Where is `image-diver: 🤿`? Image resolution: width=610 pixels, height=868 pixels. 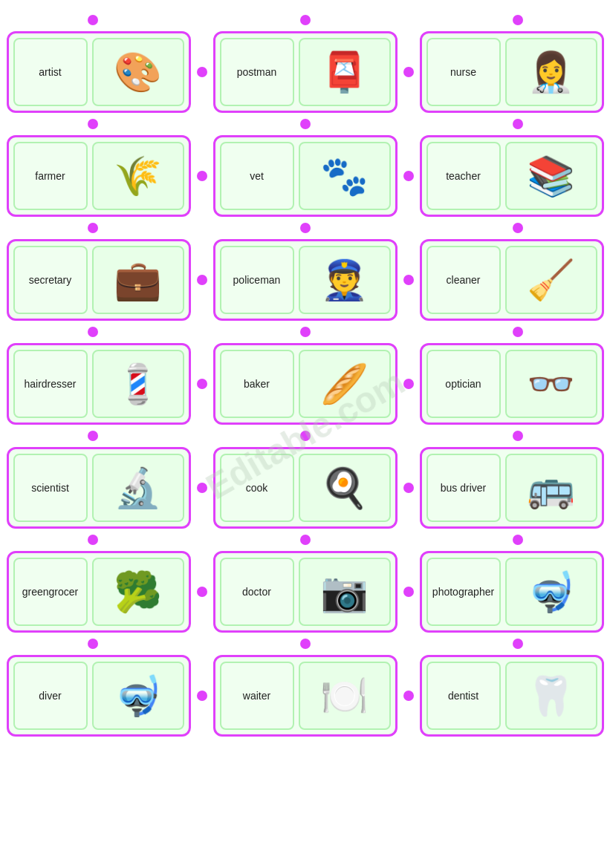 image-diver: 🤿 is located at coordinates (138, 696).